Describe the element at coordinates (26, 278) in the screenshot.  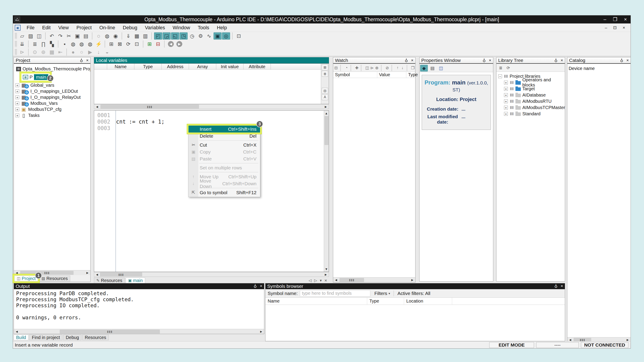
I see `tab-project: ◫ Project 1` at that location.